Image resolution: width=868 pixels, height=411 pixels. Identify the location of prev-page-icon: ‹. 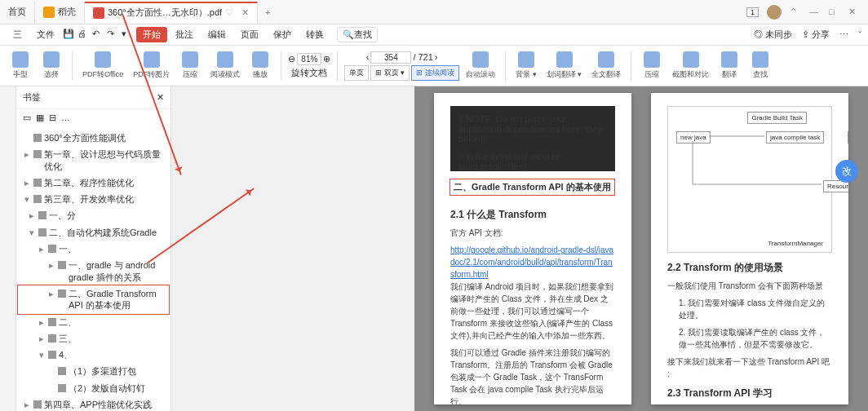
(368, 57).